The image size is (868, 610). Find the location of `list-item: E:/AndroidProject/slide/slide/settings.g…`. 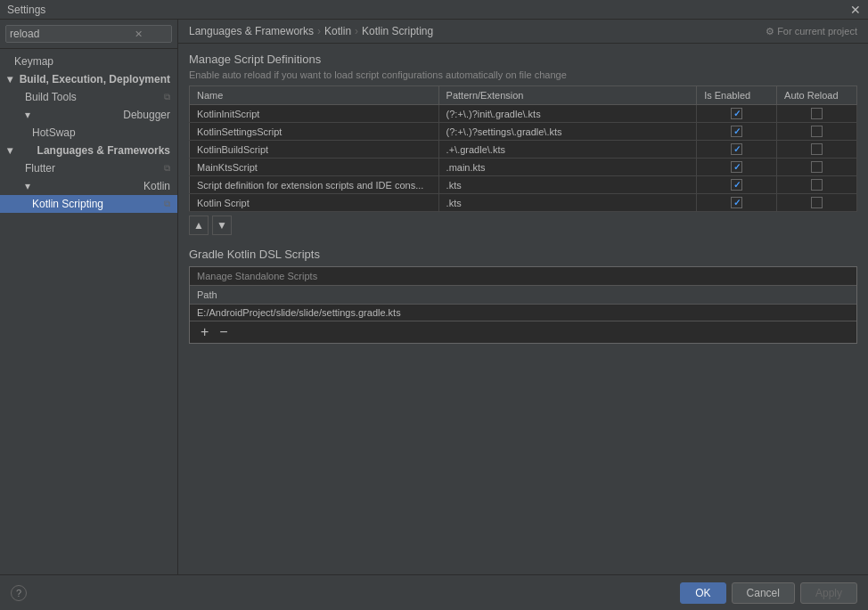

list-item: E:/AndroidProject/slide/slide/settings.g… is located at coordinates (523, 313).